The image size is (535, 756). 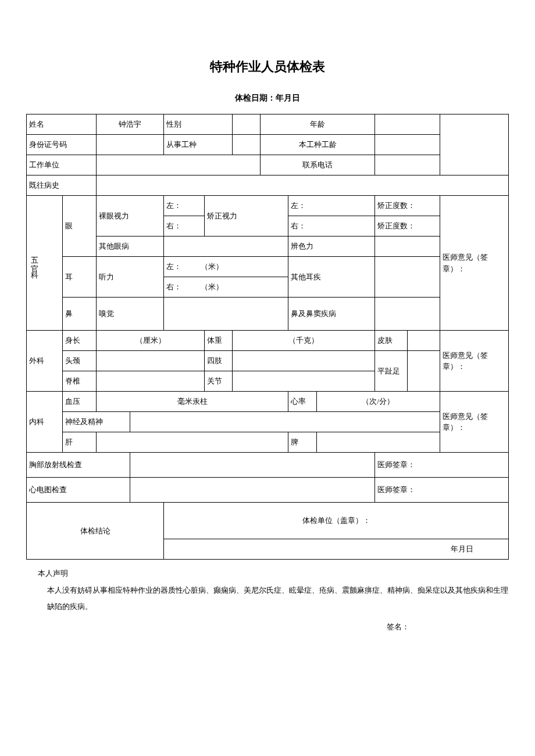 I want to click on id-value, so click(x=130, y=145).